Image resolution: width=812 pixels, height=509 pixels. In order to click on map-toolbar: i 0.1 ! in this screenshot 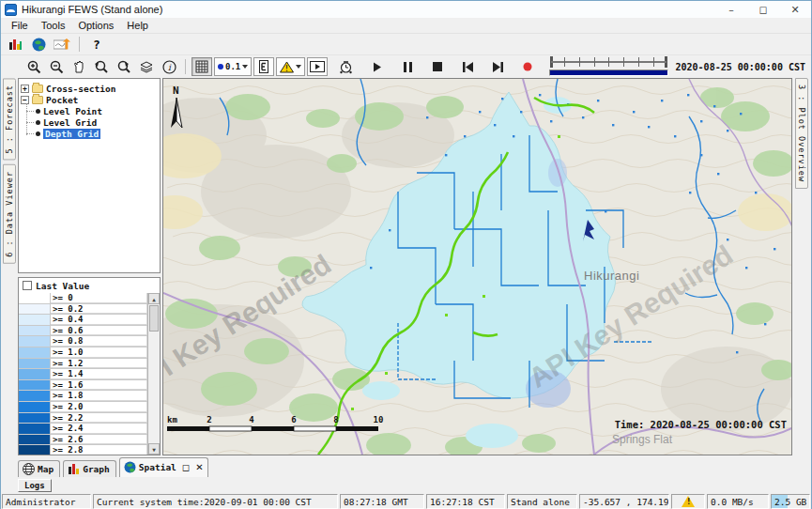, I will do `click(406, 66)`.